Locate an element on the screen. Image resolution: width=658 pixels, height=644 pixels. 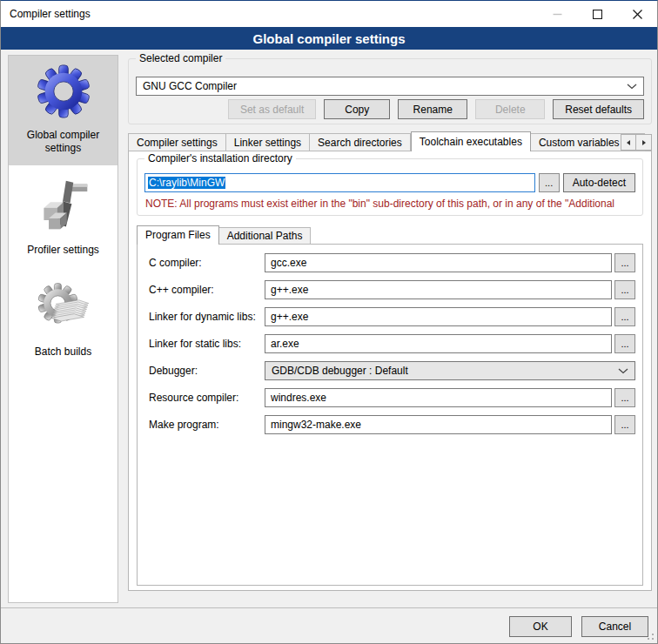
compiler-buttons: Set as default Copy Rename Delete Reset … is located at coordinates (436, 110).